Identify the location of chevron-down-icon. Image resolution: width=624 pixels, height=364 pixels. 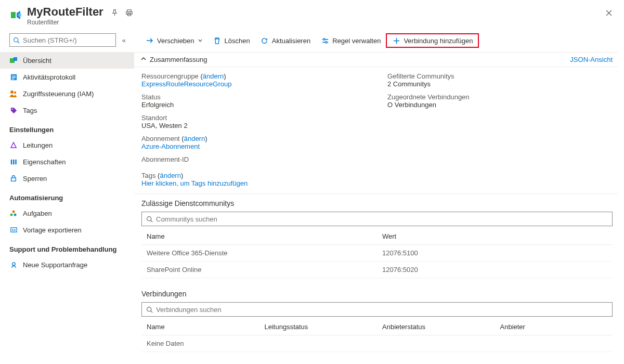
(200, 41).